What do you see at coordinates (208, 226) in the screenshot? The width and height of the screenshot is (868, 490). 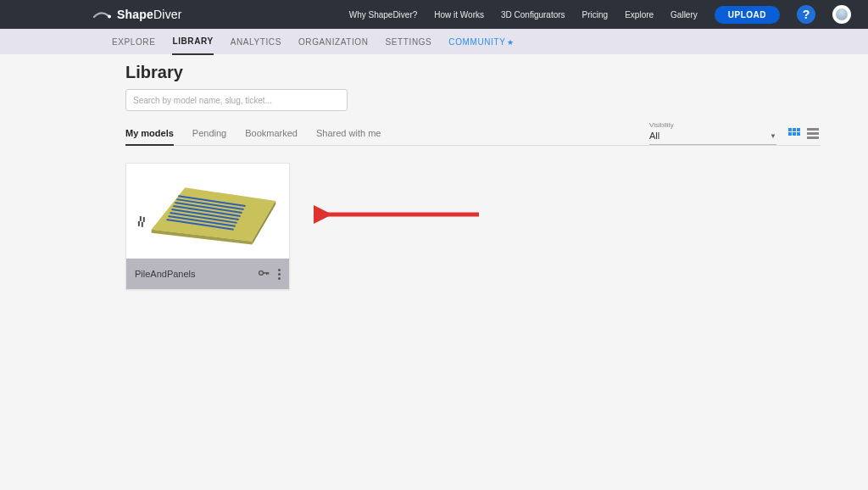 I see `model-card: PileAndPanels` at bounding box center [208, 226].